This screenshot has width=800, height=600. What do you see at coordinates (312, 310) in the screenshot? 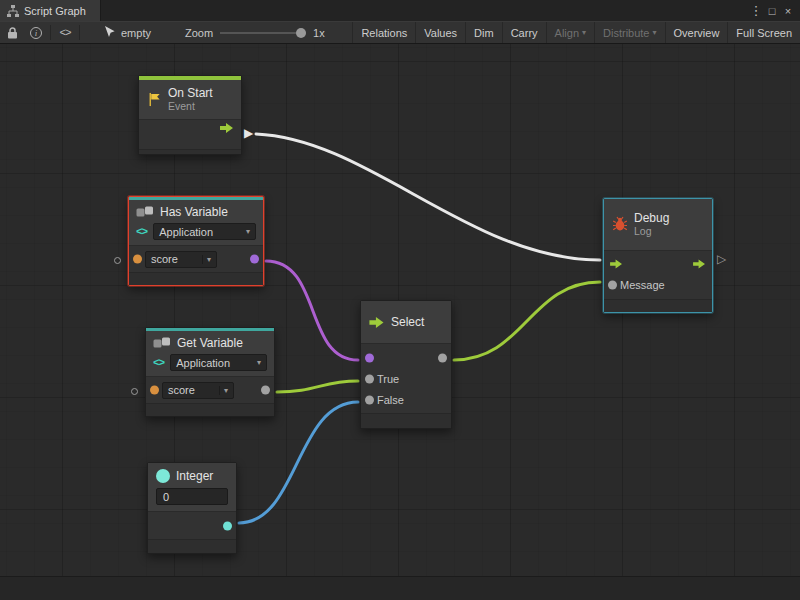
I see `wire-hasvariable-to-select-condition` at bounding box center [312, 310].